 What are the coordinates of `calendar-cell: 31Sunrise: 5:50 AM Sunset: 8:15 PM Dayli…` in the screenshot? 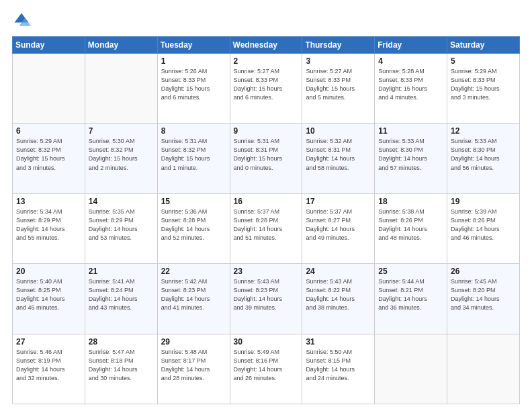 It's located at (339, 369).